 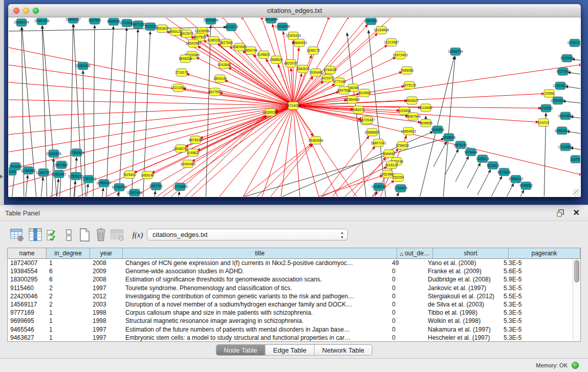 What do you see at coordinates (260, 253) in the screenshot?
I see `column-header-title: title` at bounding box center [260, 253].